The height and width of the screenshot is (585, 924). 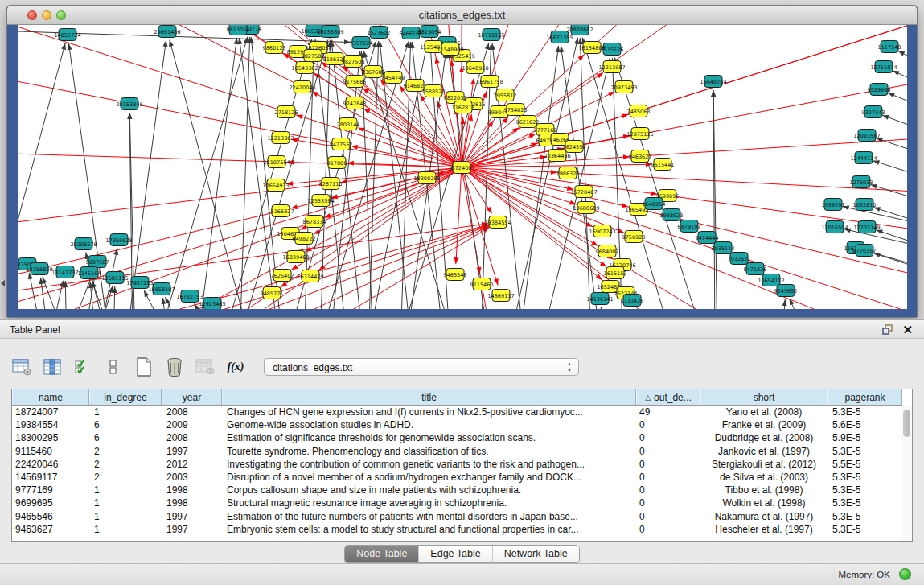 What do you see at coordinates (608, 252) in the screenshot?
I see `graph-node-label: 9684007` at bounding box center [608, 252].